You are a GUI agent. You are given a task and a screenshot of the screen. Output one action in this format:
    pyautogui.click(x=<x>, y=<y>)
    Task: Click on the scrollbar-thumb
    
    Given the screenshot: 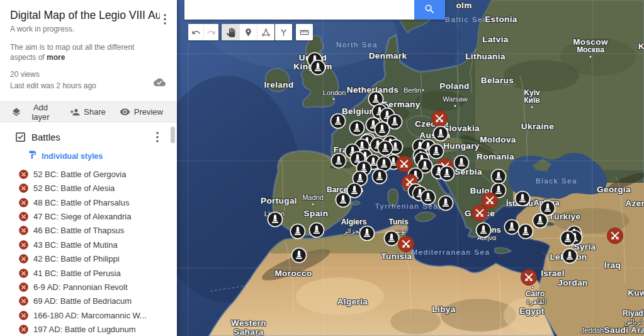 What is the action you would take?
    pyautogui.click(x=172, y=135)
    